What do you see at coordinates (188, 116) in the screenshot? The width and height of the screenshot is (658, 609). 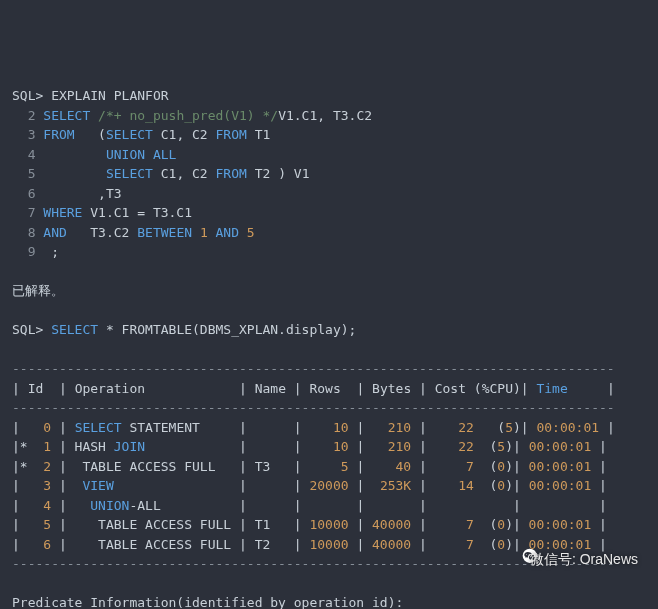 I see `hint-comment: /*+ no_push_pred(V1) */` at bounding box center [188, 116].